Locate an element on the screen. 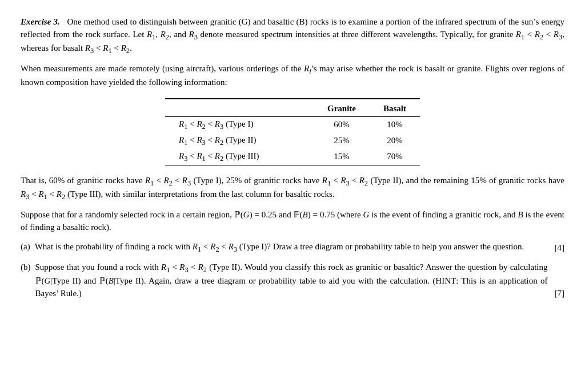  type-iii-label: R3 < R1 < R2 (Type III) is located at coordinates (239, 157).